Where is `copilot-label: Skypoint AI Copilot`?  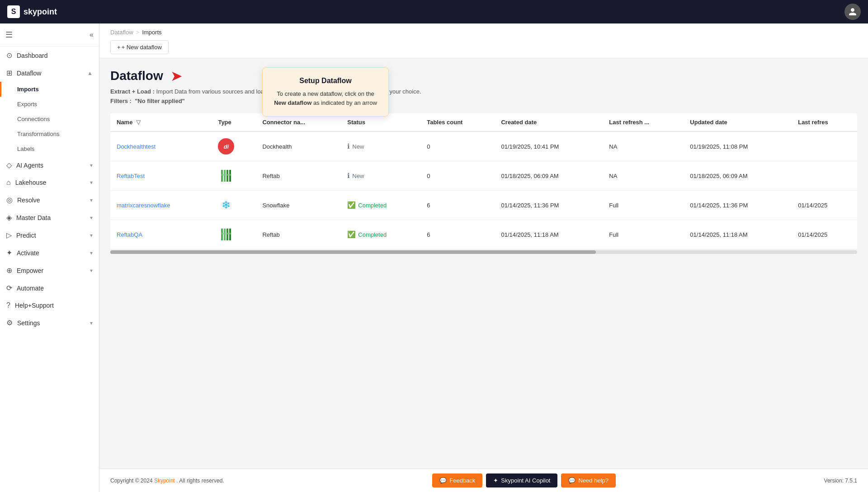 copilot-label: Skypoint AI Copilot is located at coordinates (525, 481).